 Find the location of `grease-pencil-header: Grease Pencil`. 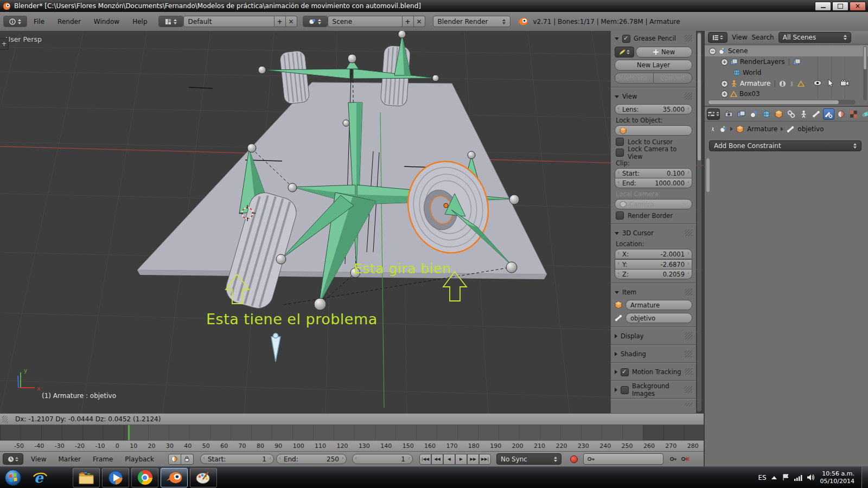

grease-pencil-header: Grease Pencil is located at coordinates (653, 38).